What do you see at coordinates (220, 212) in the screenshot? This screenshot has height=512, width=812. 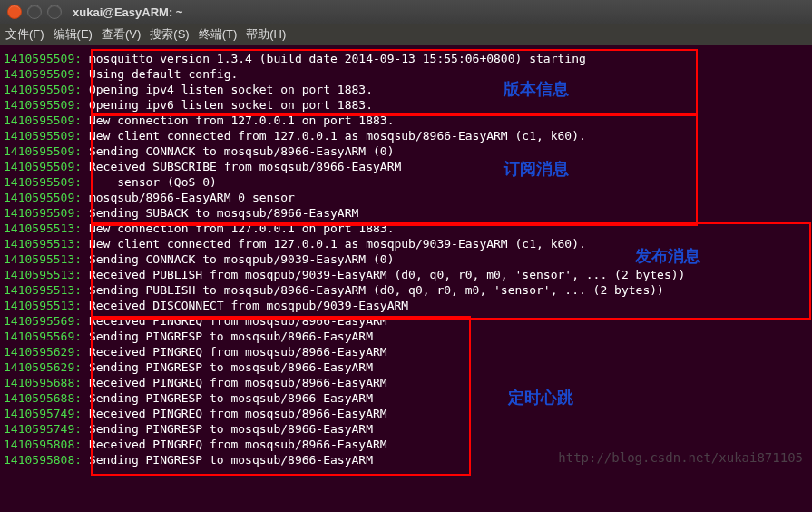 I see `log-text: Sending SUBACK to mosqsub/8966-EasyARM` at bounding box center [220, 212].